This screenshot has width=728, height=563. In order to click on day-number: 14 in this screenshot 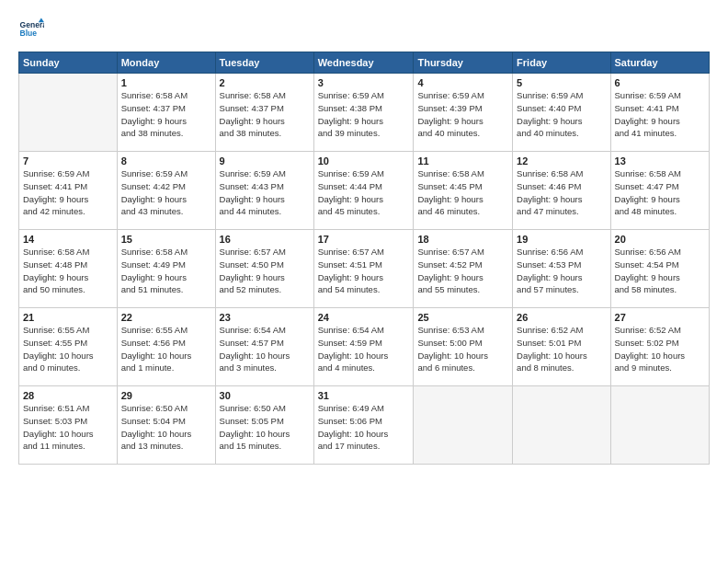, I will do `click(68, 239)`.